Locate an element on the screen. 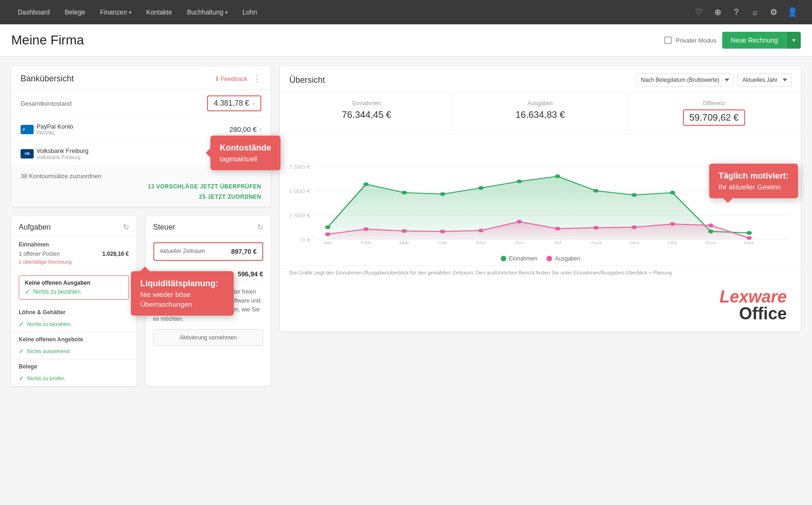 The image size is (812, 505). paypal-account-details: PayPal Konto PAYPAL is located at coordinates (55, 129).